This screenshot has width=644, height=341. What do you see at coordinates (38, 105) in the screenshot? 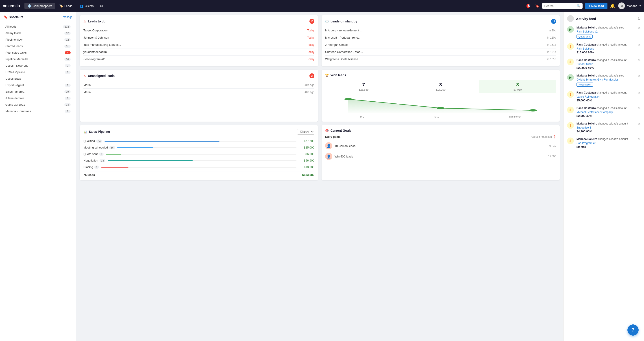
I see `sidebar-item-gains-q3-2021: Gains Q3 2021 14` at bounding box center [38, 105].